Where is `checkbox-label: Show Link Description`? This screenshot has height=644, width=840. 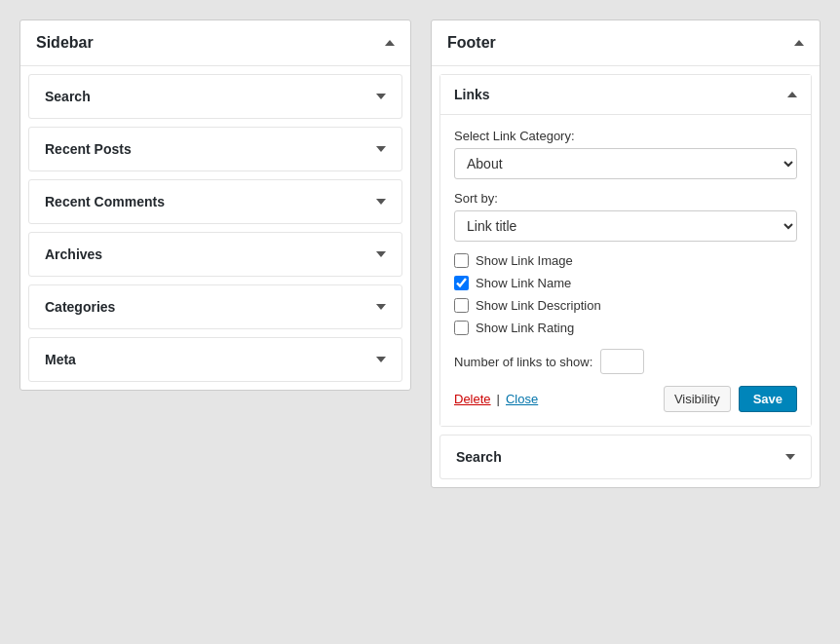 checkbox-label: Show Link Description is located at coordinates (538, 306).